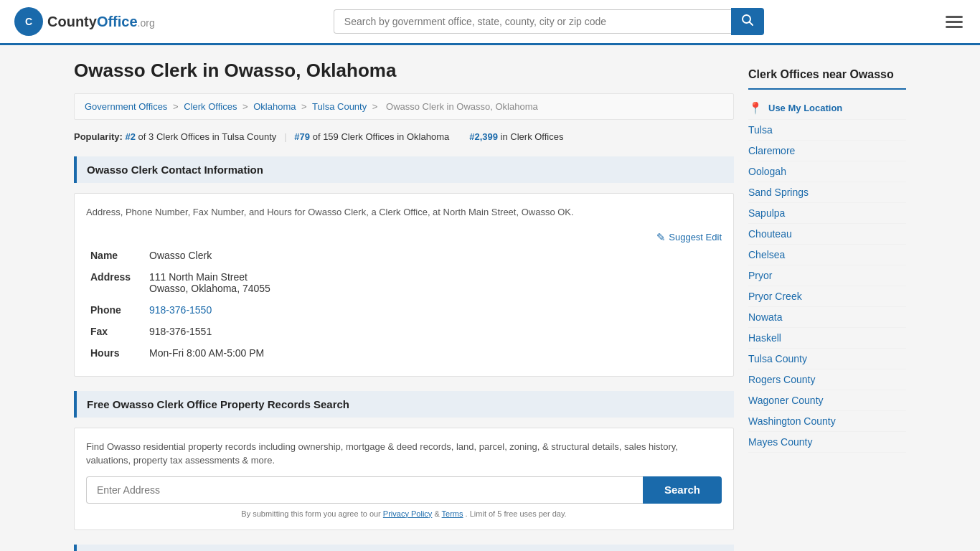 The height and width of the screenshot is (551, 980). I want to click on phone-label: Phone, so click(116, 310).